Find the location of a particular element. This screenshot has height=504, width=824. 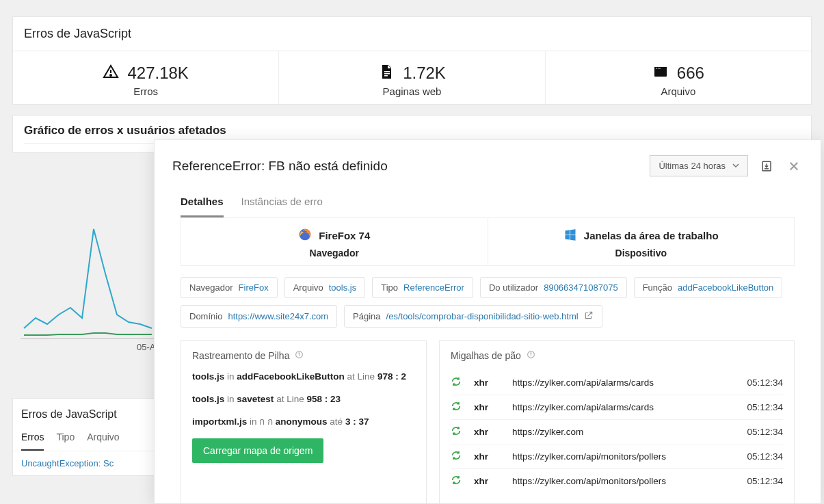

close-button is located at coordinates (794, 166).